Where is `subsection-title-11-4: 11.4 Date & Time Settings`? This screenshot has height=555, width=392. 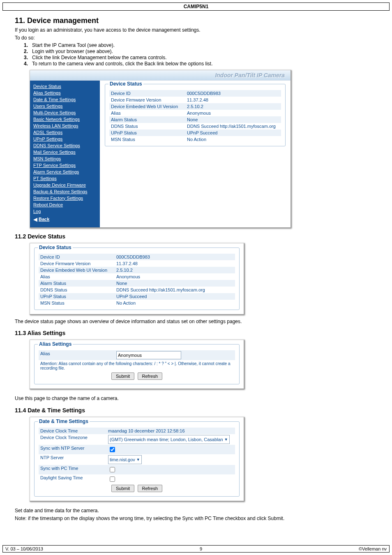 subsection-title-11-4: 11.4 Date & Time Settings is located at coordinates (196, 410).